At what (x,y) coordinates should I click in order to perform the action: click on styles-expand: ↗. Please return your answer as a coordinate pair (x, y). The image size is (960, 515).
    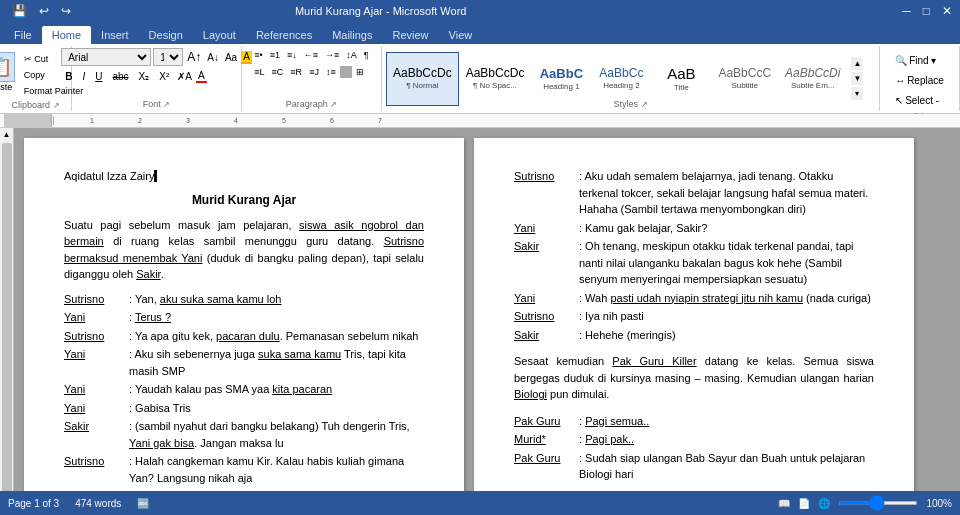
    Looking at the image, I should click on (644, 104).